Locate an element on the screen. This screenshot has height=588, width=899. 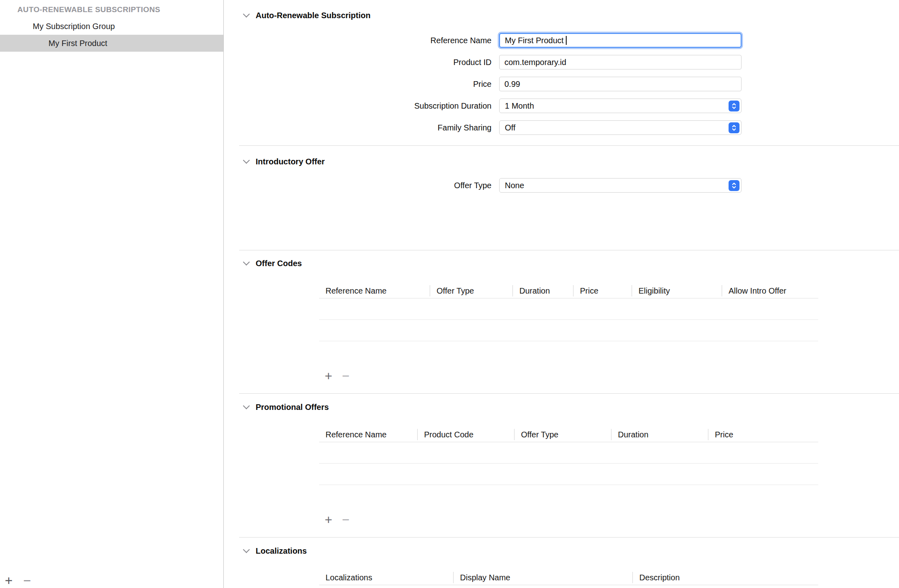
form-row-subscription-duration: Subscription Duration 1 Month is located at coordinates (561, 106).